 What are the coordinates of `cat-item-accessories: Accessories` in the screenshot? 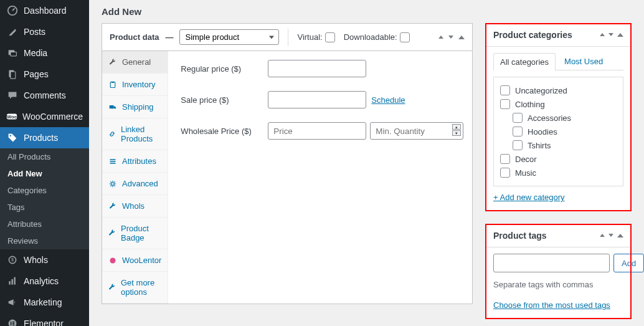 It's located at (564, 118).